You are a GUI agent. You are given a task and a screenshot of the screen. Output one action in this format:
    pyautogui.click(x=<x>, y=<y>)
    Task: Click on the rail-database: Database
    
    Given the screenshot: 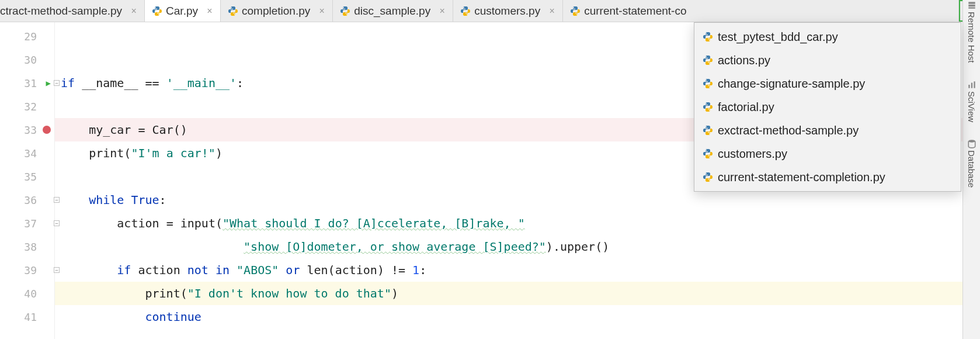 What is the action you would take?
    pyautogui.click(x=972, y=164)
    